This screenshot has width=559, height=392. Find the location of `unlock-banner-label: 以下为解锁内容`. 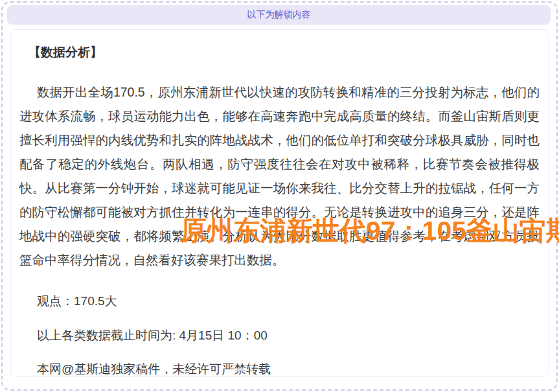

unlock-banner-label: 以下为解锁内容 is located at coordinates (279, 15).